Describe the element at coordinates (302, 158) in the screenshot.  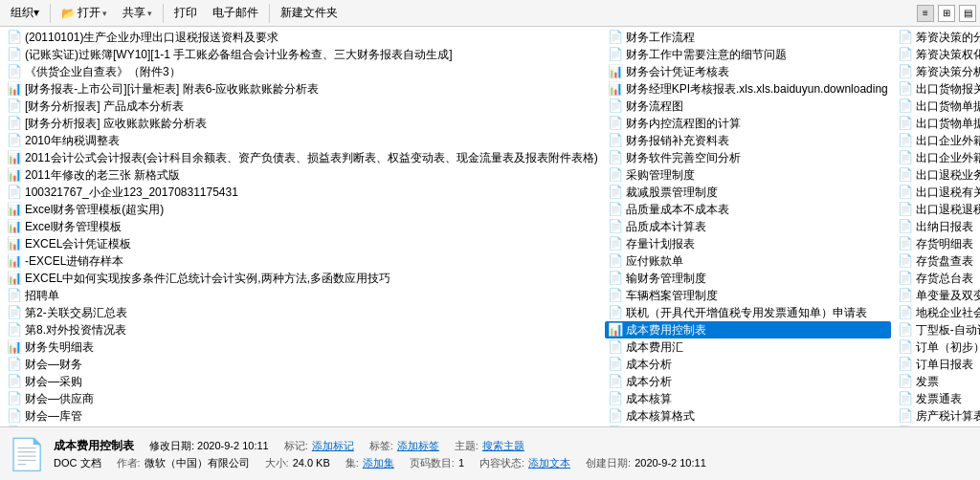
I see `file-item: 📊2011会计公式会计报表(会计科目余额表、资产负债表、损益表判断表、权益变动表…` at that location.